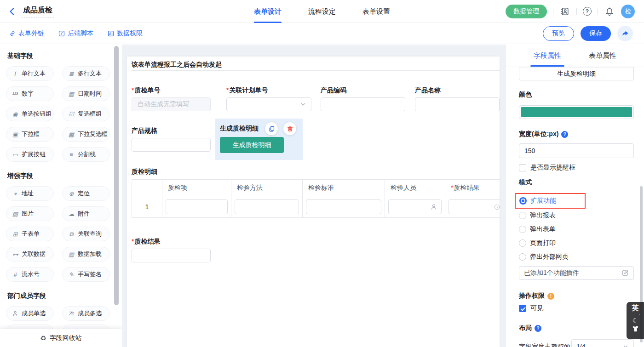 The height and width of the screenshot is (347, 644). What do you see at coordinates (269, 104) in the screenshot?
I see `plan-no-select` at bounding box center [269, 104].